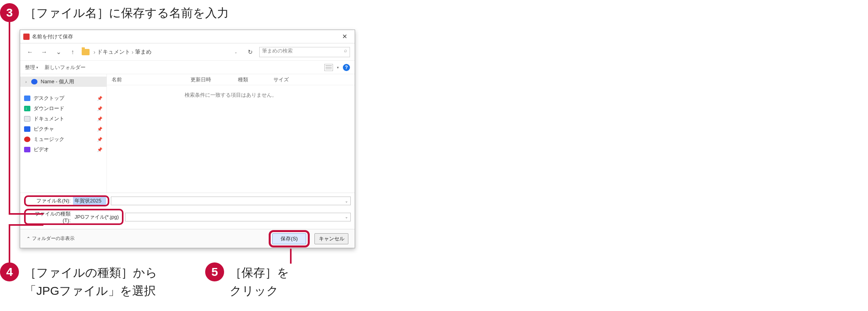  I want to click on sidebar-item-label: ビデオ, so click(41, 150).